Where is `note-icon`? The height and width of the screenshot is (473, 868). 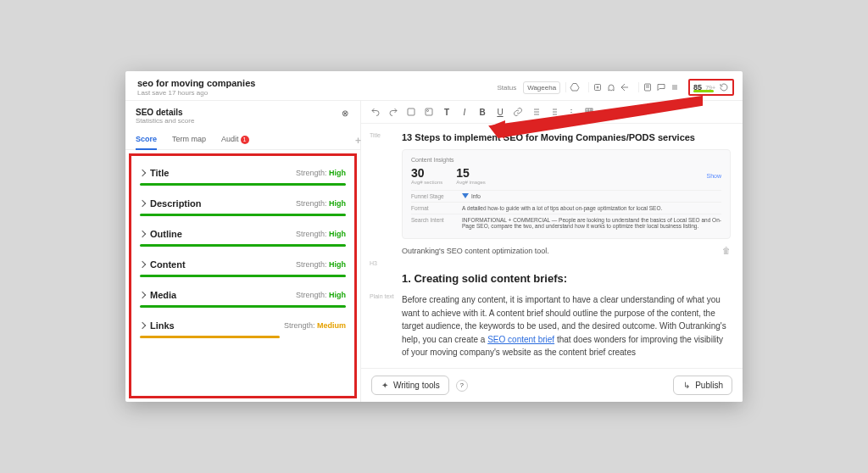
note-icon is located at coordinates (648, 87).